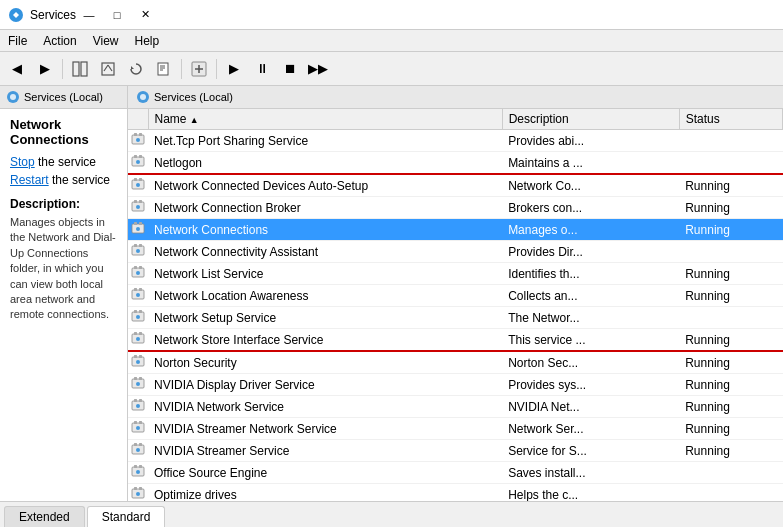  I want to click on col-header-name: Name ▲, so click(325, 120).